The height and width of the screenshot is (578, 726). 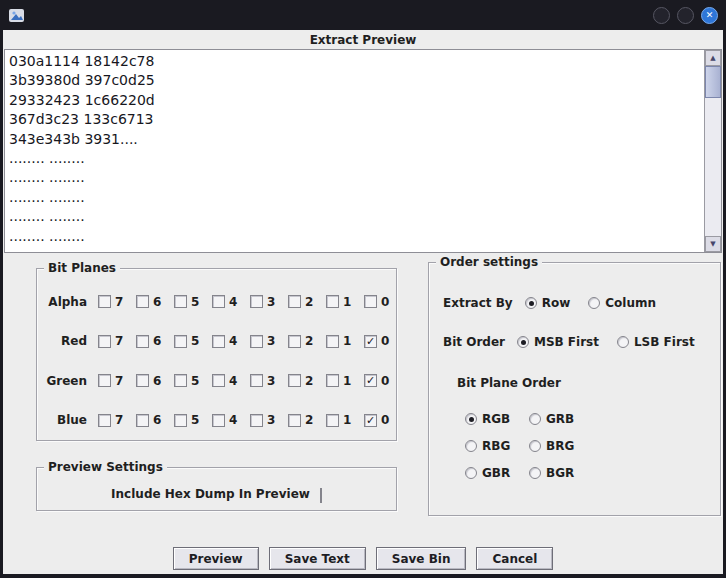 What do you see at coordinates (497, 446) in the screenshot?
I see `bit-plane-order-rbg: RBG` at bounding box center [497, 446].